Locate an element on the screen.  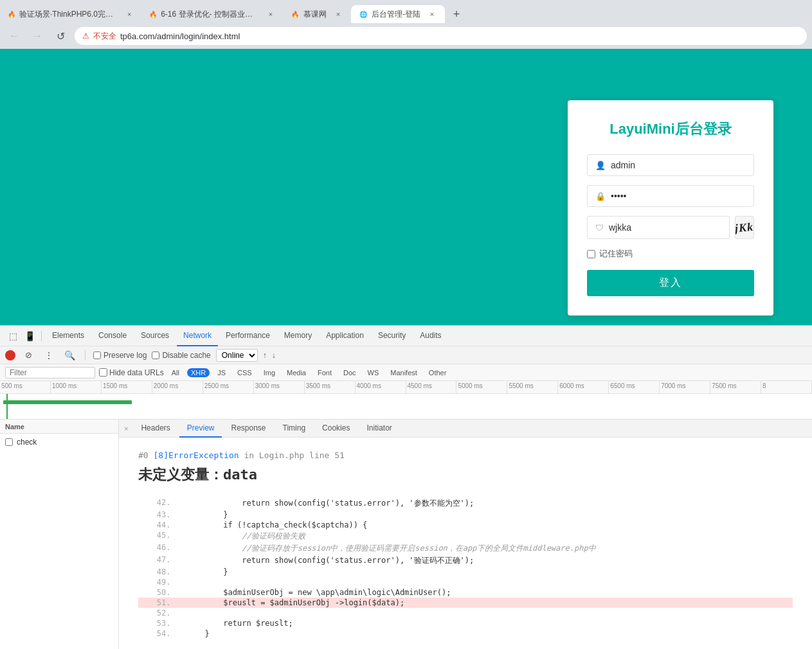
right-tab-timing: Timing is located at coordinates (294, 429).